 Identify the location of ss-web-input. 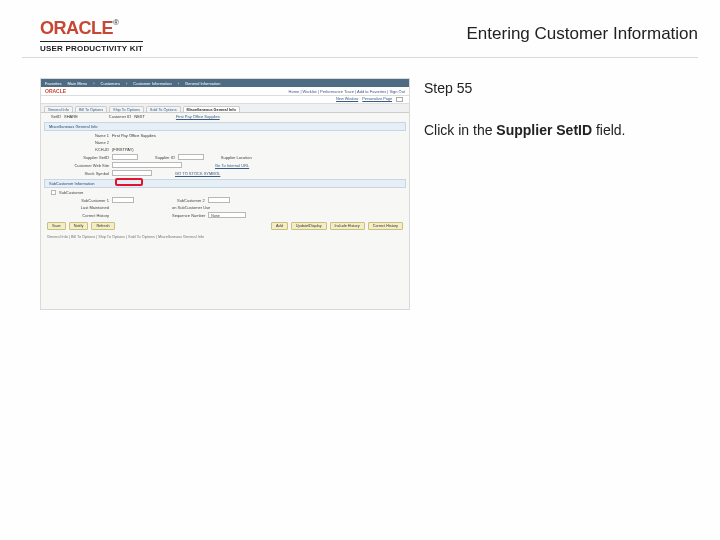
(147, 165).